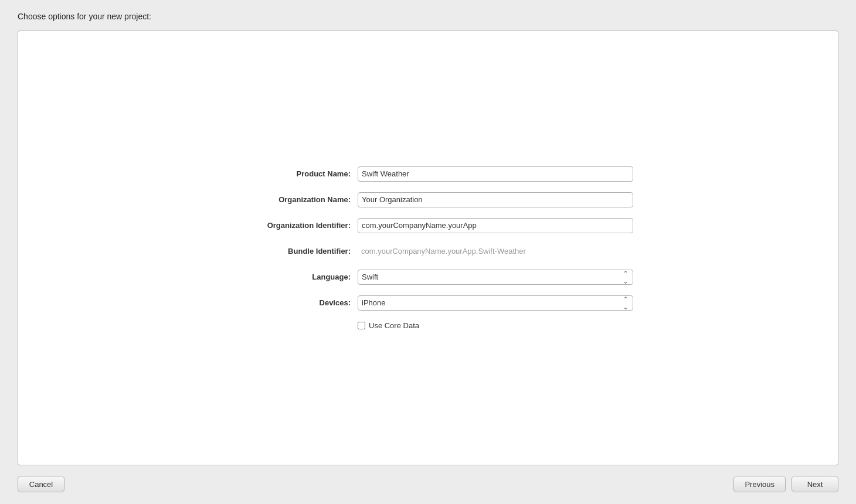 This screenshot has height=504, width=856. What do you see at coordinates (428, 326) in the screenshot?
I see `use-core-data-row: Use Core Data` at bounding box center [428, 326].